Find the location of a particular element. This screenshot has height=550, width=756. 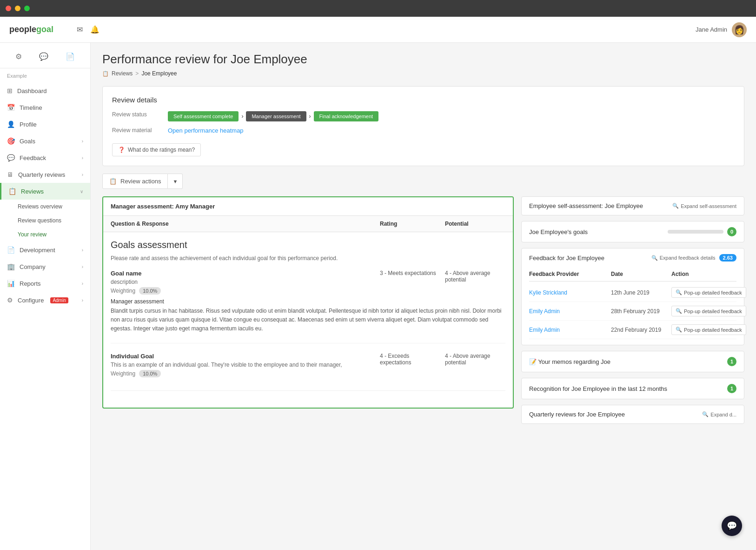

nav-icons: ✉ 🔔 is located at coordinates (88, 30).